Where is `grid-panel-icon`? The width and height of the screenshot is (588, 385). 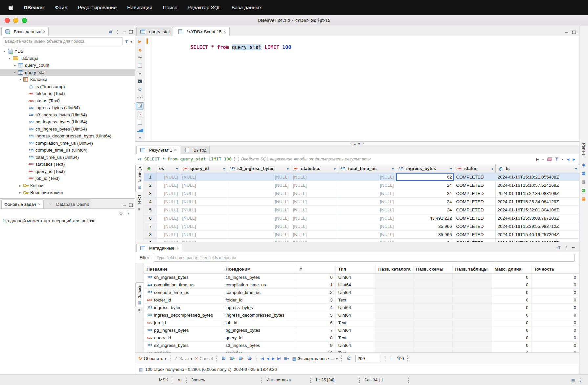
grid-panel-icon is located at coordinates (584, 173).